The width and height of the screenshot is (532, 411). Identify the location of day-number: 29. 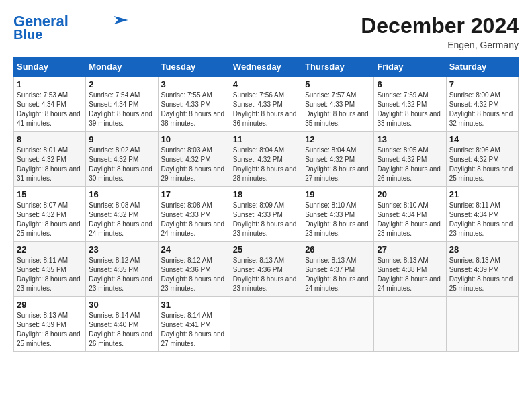
(50, 305).